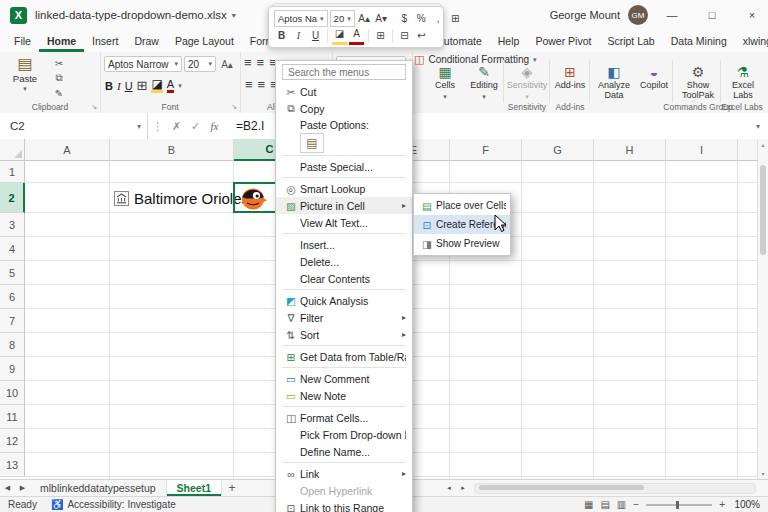 The image size is (768, 512). I want to click on row-header-4: 4, so click(12, 249).